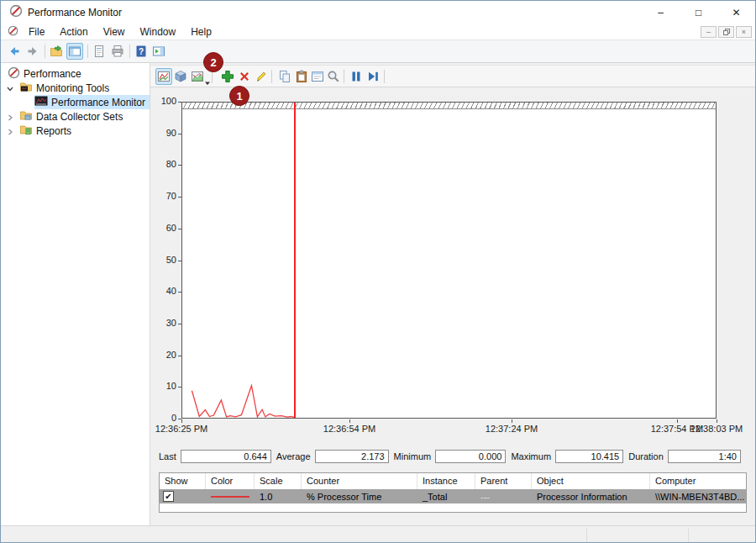  What do you see at coordinates (704, 456) in the screenshot?
I see `stat-value-box: 1:40` at bounding box center [704, 456].